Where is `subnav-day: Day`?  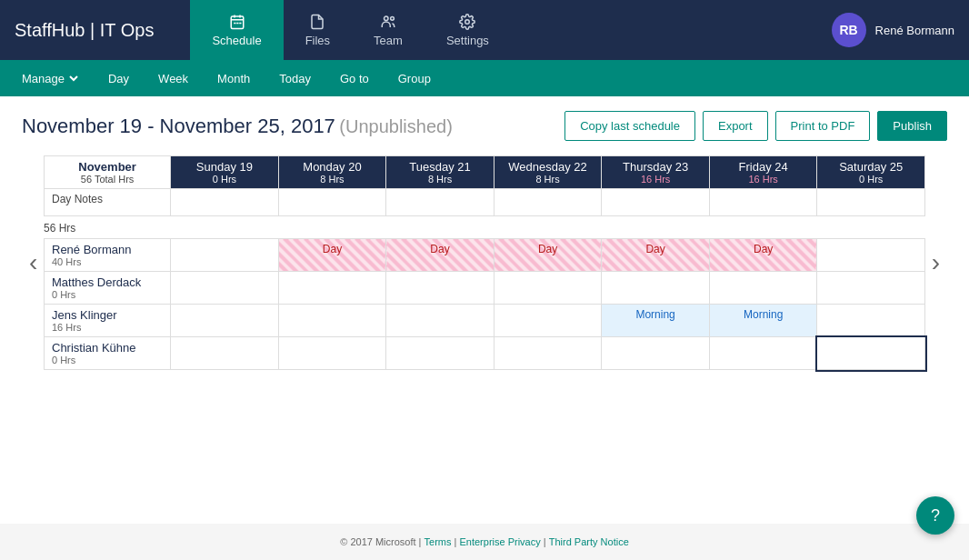 subnav-day: Day is located at coordinates (118, 78).